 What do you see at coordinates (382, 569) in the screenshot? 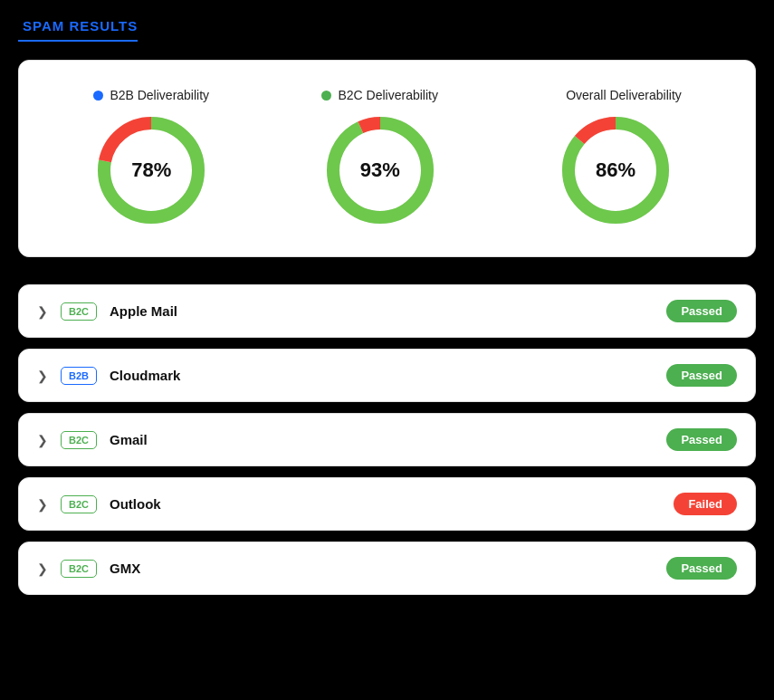
I see `item-name-gmx: GMX` at bounding box center [382, 569].